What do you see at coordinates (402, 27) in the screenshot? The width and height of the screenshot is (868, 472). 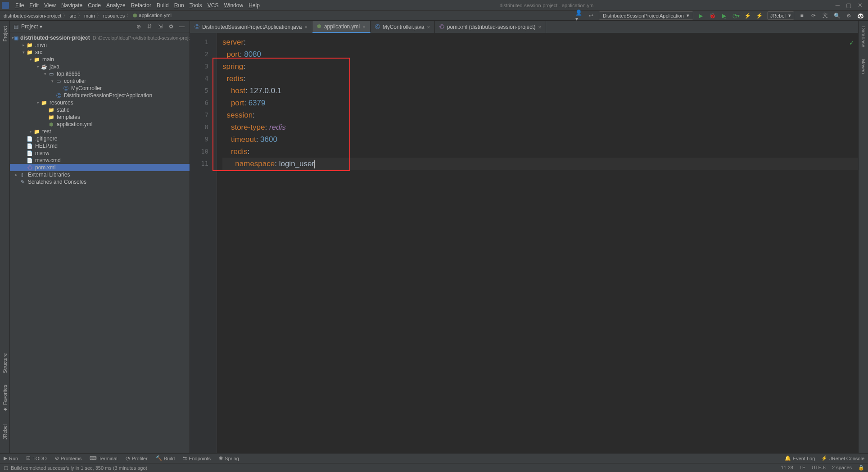 I see `editor-tab: ⒸMyController.java×` at bounding box center [402, 27].